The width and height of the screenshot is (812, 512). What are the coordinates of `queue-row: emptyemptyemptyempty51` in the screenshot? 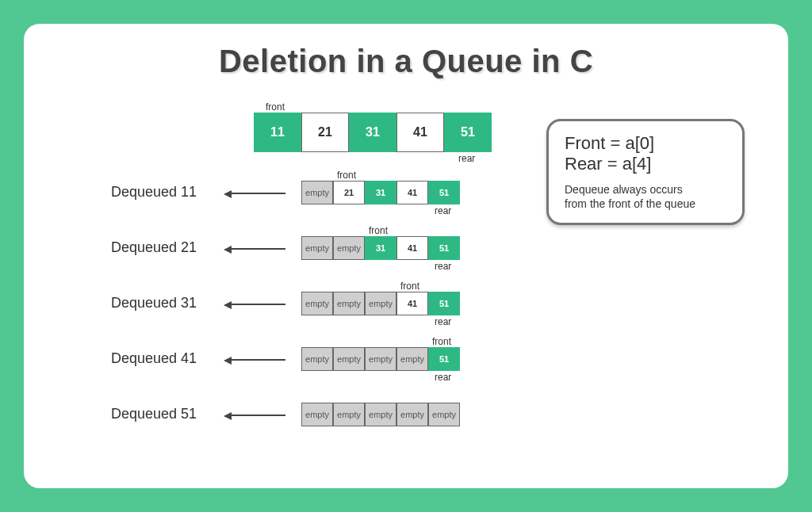 It's located at (381, 359).